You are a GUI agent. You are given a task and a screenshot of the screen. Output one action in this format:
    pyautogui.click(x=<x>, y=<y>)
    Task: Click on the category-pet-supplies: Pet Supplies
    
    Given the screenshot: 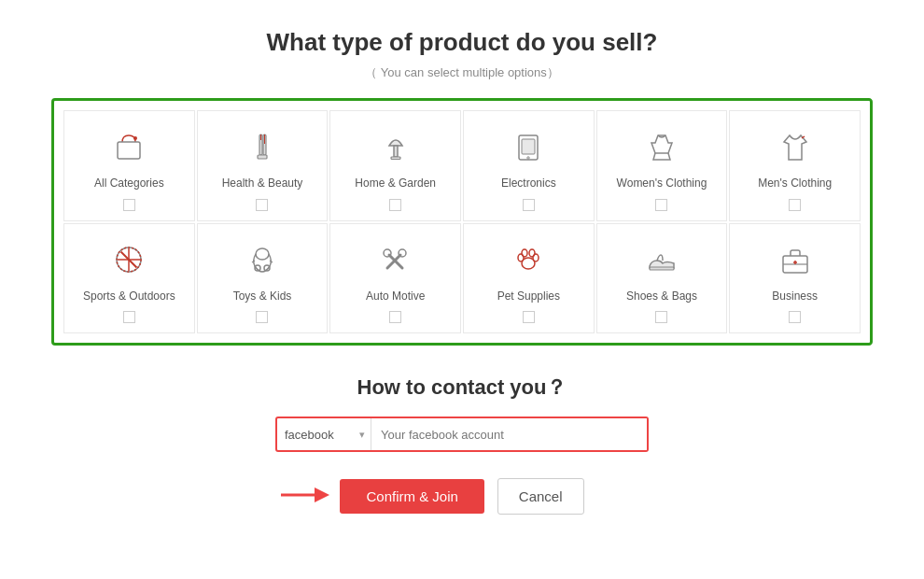 What is the action you would take?
    pyautogui.click(x=528, y=278)
    